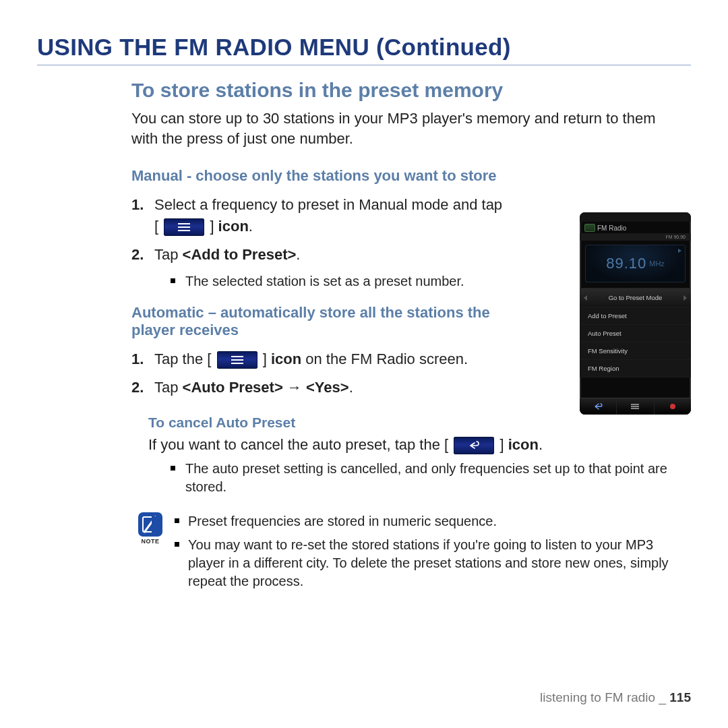 The width and height of the screenshot is (728, 728). What do you see at coordinates (662, 697) in the screenshot?
I see `footer-sep: _` at bounding box center [662, 697].